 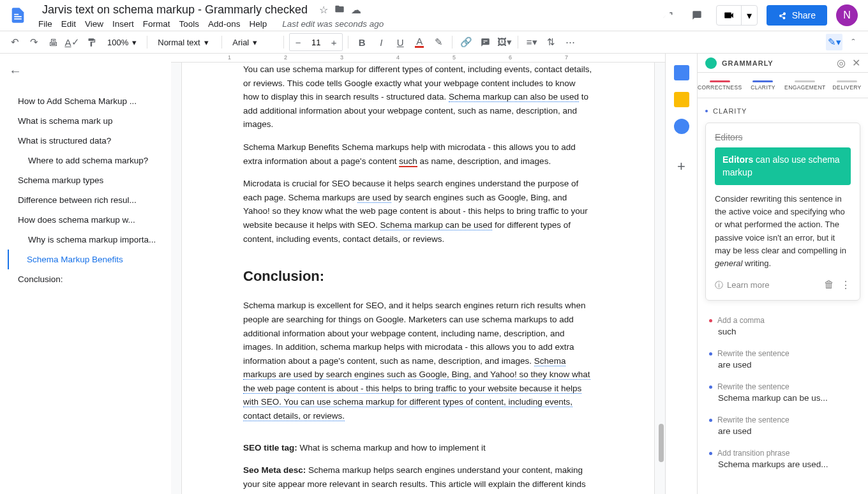 What do you see at coordinates (175, 10) in the screenshot?
I see `document-title: Jarvis text on schema markup - Grammarly…` at bounding box center [175, 10].